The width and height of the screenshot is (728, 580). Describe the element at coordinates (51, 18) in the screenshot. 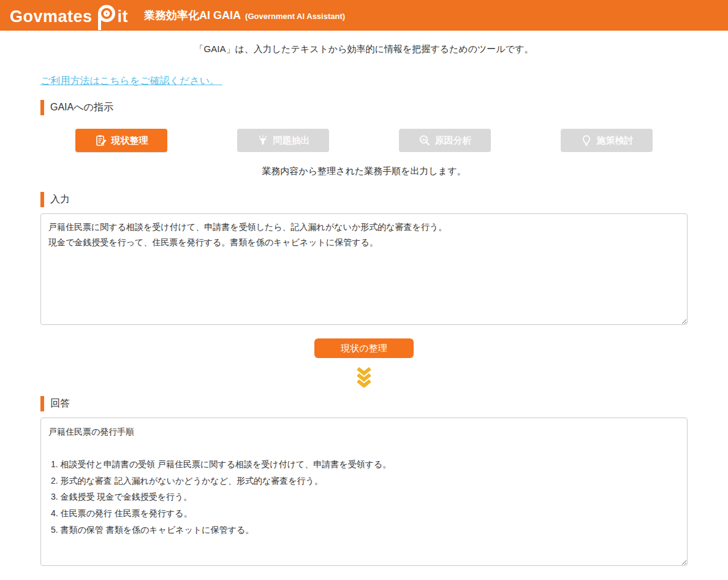

I see `logo-text-prefix: Govmates` at that location.